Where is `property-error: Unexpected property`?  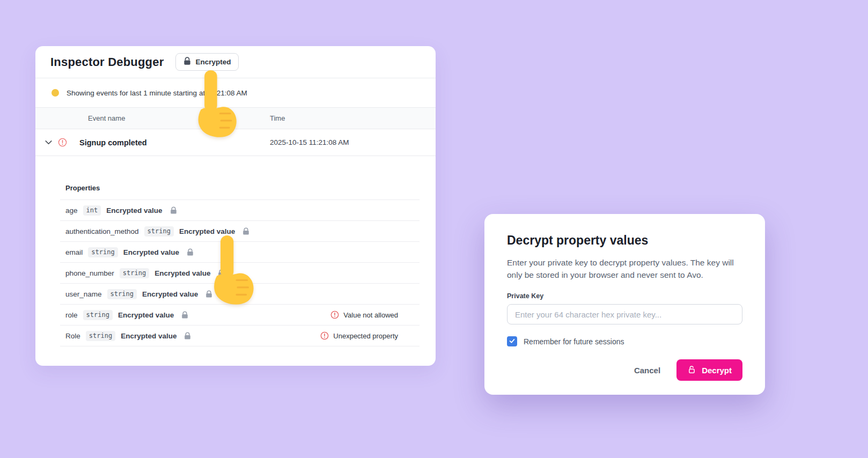
property-error: Unexpected property is located at coordinates (359, 336).